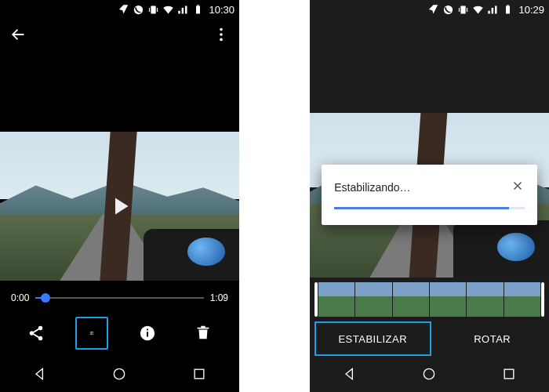 Image resolution: width=549 pixels, height=392 pixels. Describe the element at coordinates (543, 299) in the screenshot. I see `trim-handle-right` at that location.